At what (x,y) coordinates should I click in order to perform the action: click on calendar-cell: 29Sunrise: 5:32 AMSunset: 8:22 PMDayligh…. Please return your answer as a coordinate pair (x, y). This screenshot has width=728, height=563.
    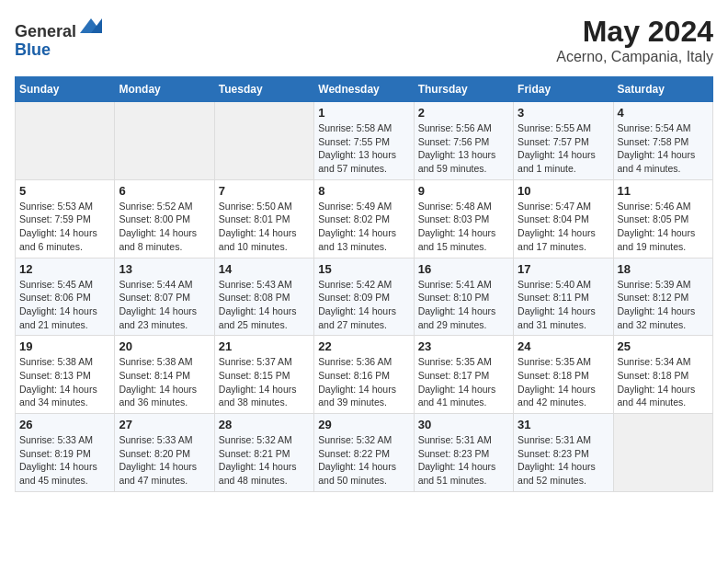
    Looking at the image, I should click on (364, 453).